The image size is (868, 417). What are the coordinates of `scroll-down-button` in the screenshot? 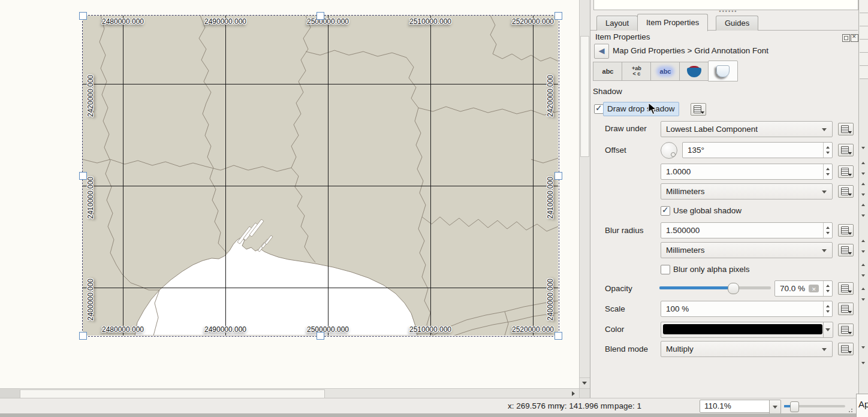 It's located at (584, 383).